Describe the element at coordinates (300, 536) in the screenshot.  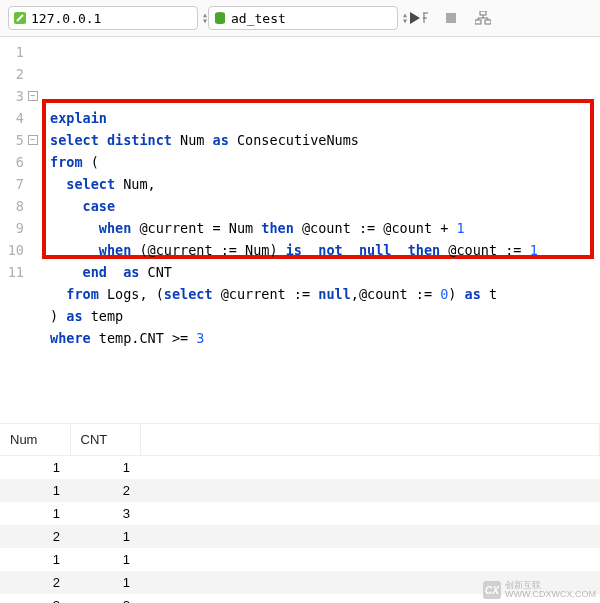
I see `table-row: 21` at that location.